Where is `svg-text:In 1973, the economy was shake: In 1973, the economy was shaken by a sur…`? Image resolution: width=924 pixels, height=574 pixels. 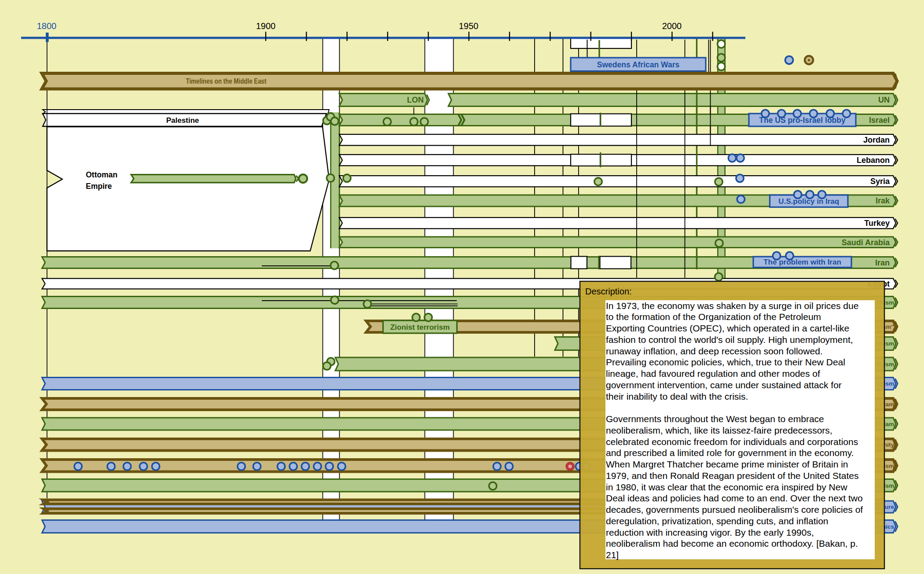 svg-text:In 1973, the economy was shake: In 1973, the economy was shaken by a sur… is located at coordinates (732, 305).